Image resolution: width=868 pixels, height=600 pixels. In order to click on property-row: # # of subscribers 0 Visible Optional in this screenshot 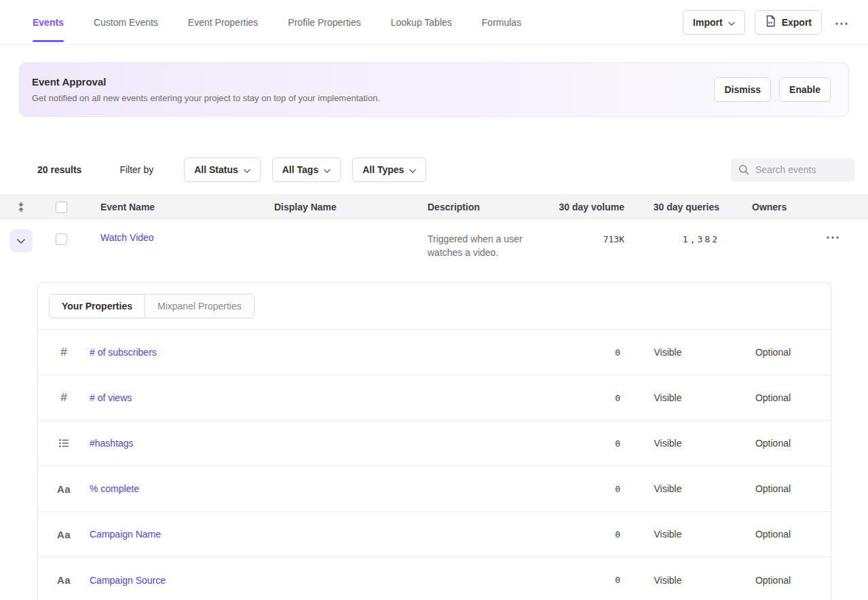, I will do `click(434, 353)`.